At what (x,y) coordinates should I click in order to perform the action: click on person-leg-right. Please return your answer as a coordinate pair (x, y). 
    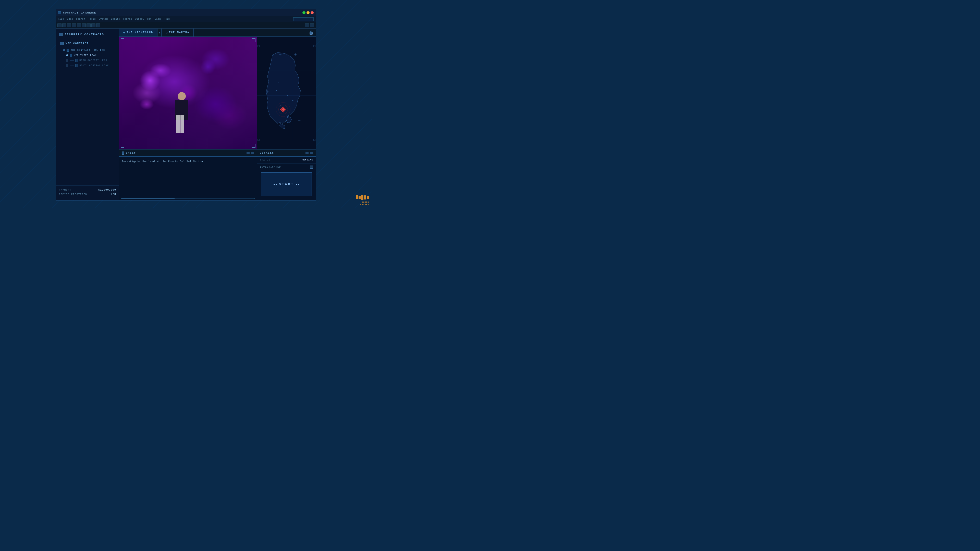
    Looking at the image, I should click on (182, 124).